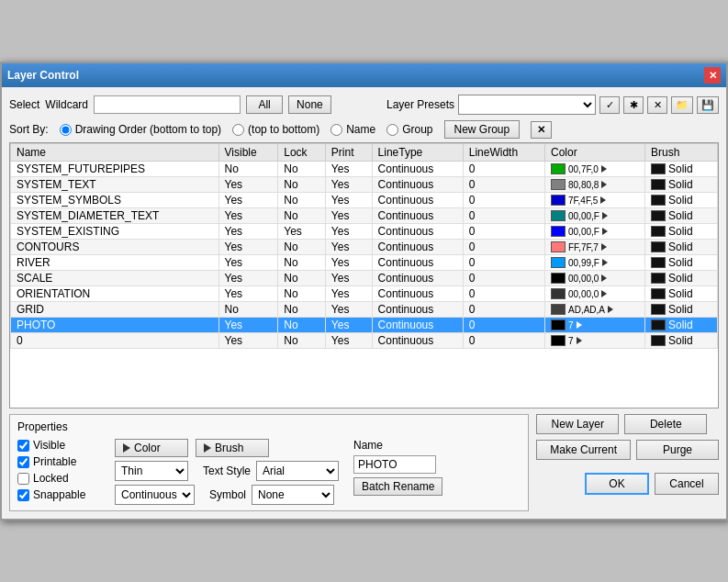 The image size is (728, 582). Describe the element at coordinates (364, 75) in the screenshot. I see `title-bar: Layer Control ✕` at that location.